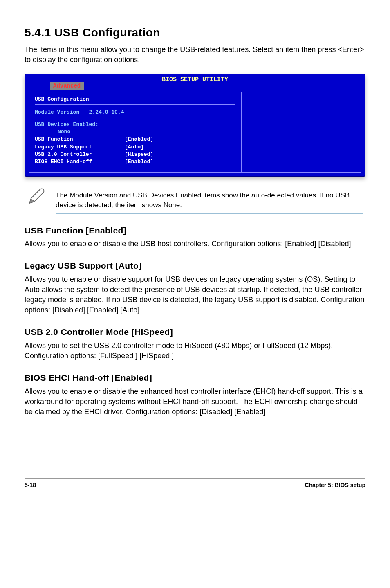 This screenshot has height=588, width=390. What do you see at coordinates (195, 394) in the screenshot?
I see `subsection-bios-ehci-handoff: BIOS EHCI Hand-off [Enabled] Allows you …` at bounding box center [195, 394].